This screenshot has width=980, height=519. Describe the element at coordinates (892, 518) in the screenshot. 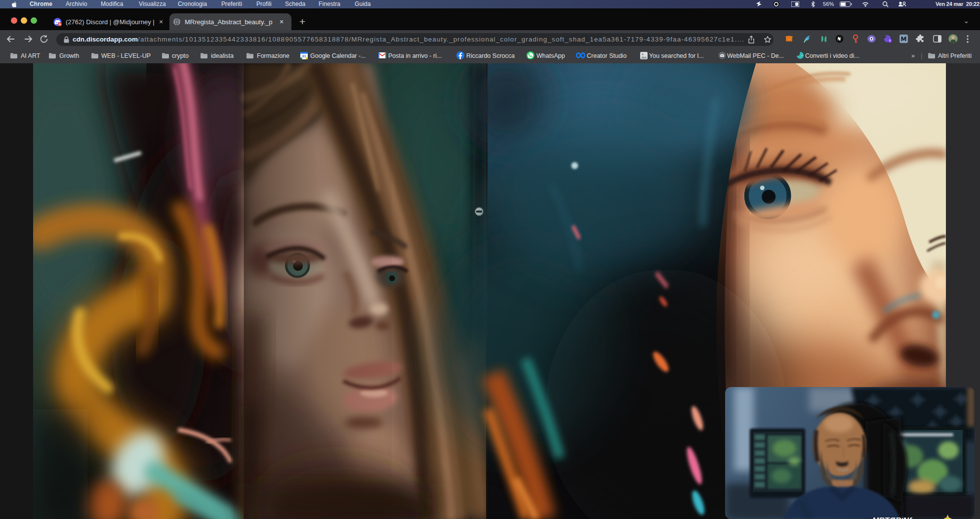

I see `svg-text: MRTØRʹNʃ` at that location.